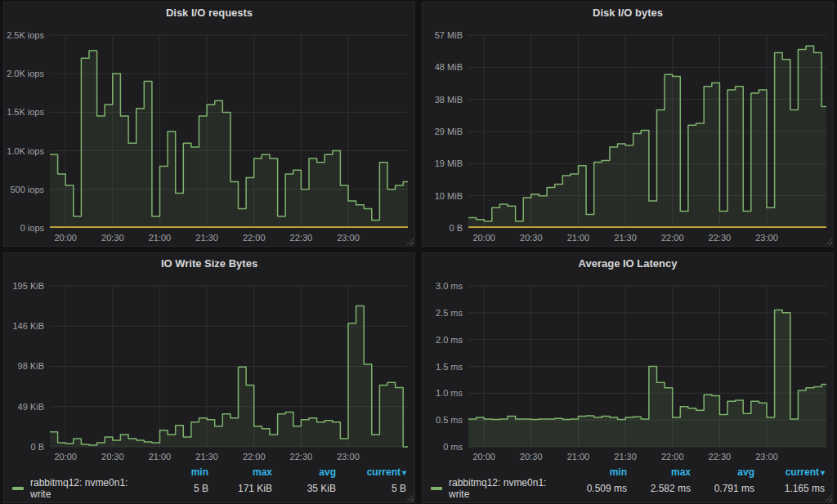  What do you see at coordinates (453, 447) in the screenshot?
I see `y-axis-label: 0 ms` at bounding box center [453, 447].